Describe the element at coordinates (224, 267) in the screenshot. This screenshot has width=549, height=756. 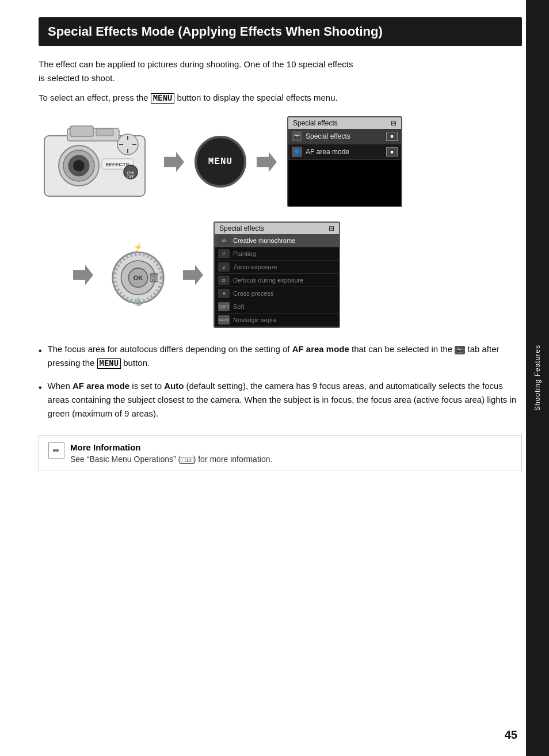
I see `effect-icon-2: Z` at that location.